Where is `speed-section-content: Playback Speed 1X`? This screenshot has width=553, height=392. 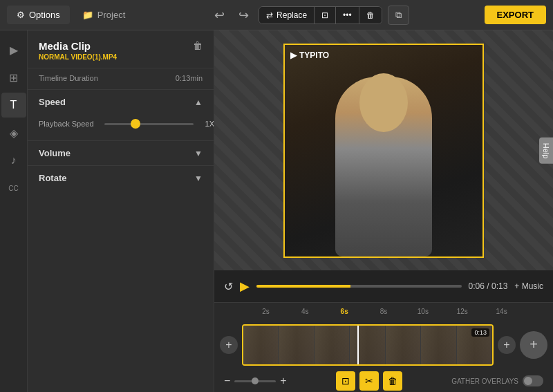 speed-section-content: Playback Speed 1X is located at coordinates (120, 127).